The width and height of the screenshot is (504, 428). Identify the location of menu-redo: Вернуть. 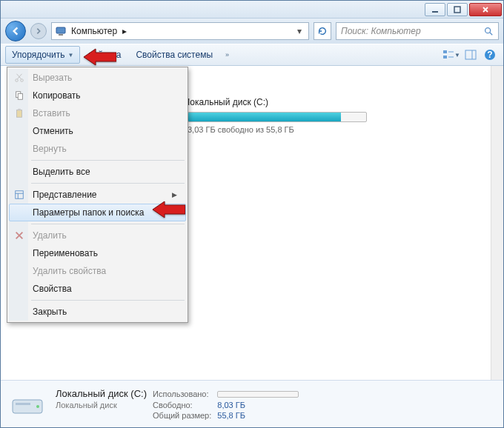
(98, 149).